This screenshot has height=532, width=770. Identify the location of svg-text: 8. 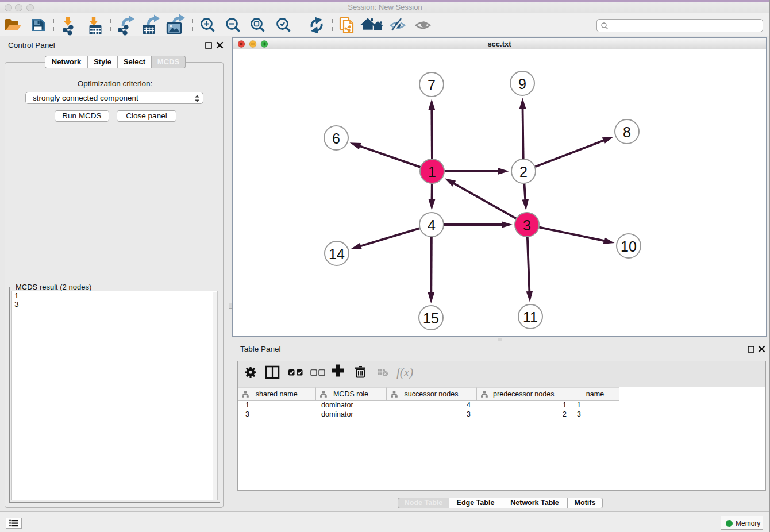
(627, 132).